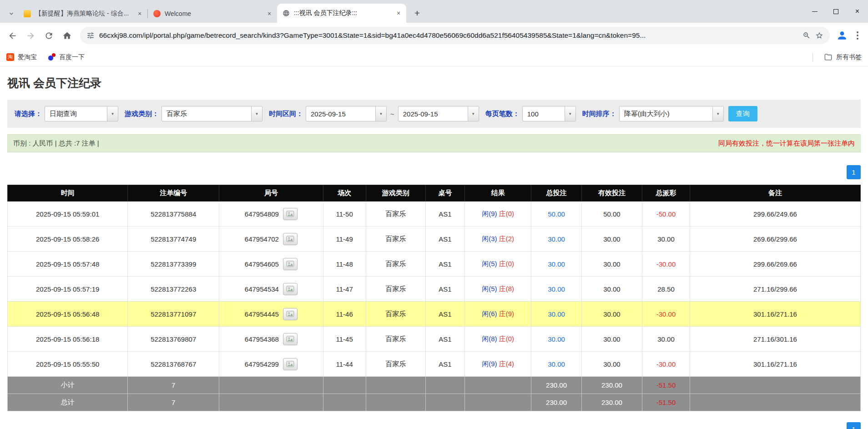 This screenshot has width=868, height=429. Describe the element at coordinates (490, 264) in the screenshot. I see `result-player: 闲(5)` at that location.